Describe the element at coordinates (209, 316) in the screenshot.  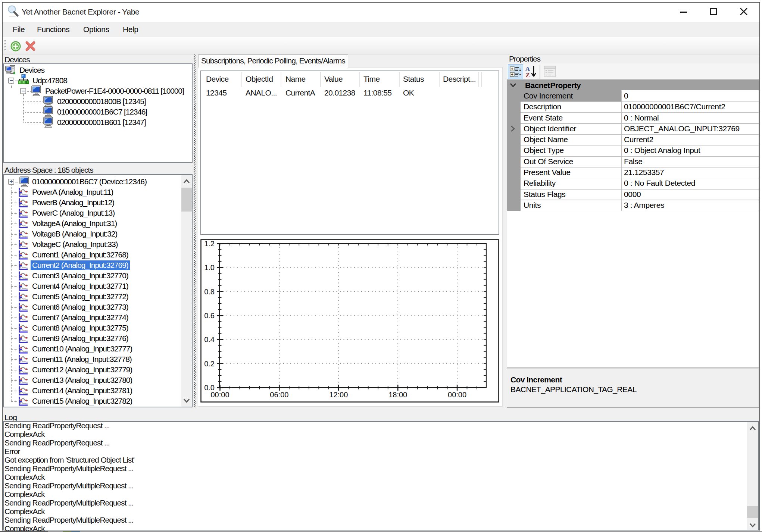
I see `svg-text: 0.6` at that location.